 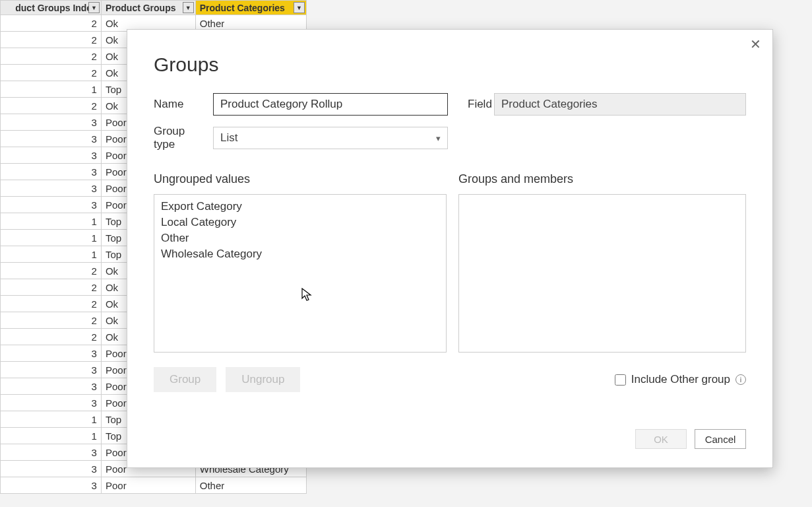 I want to click on include-other-label: Include Other group, so click(x=681, y=380).